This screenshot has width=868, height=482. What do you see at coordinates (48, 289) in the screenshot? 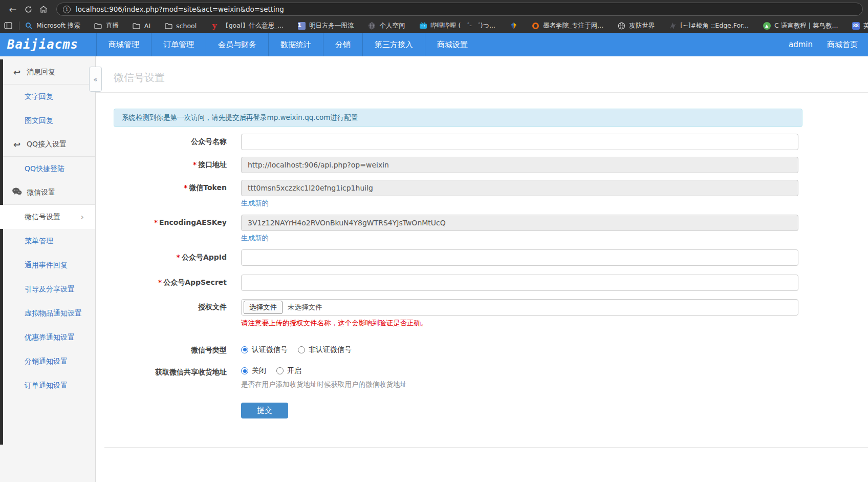
I see `sidebar-item-guide-share: 引导及分享设置` at bounding box center [48, 289].